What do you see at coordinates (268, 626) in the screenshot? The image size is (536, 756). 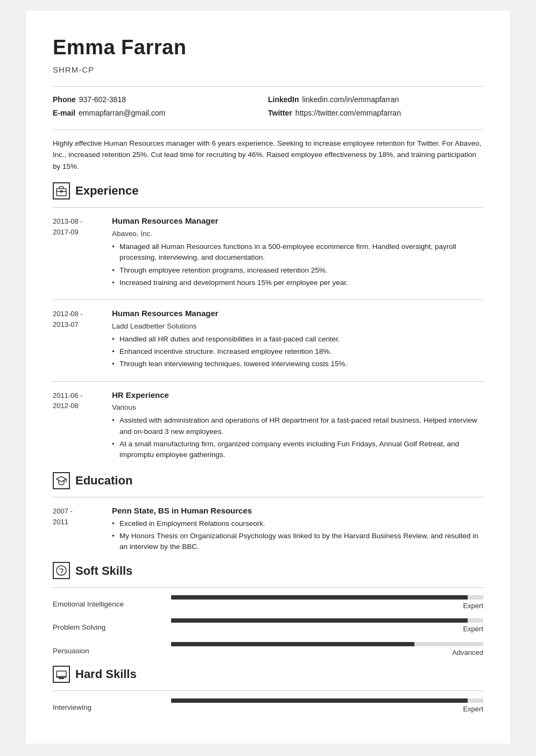 I see `soft-skill-row-1: Problem Solving Expert` at bounding box center [268, 626].